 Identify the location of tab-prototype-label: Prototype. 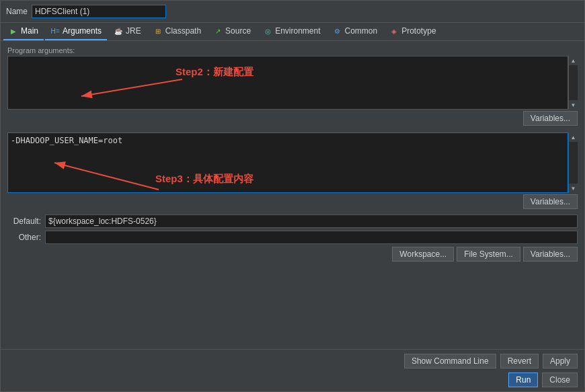
(418, 31).